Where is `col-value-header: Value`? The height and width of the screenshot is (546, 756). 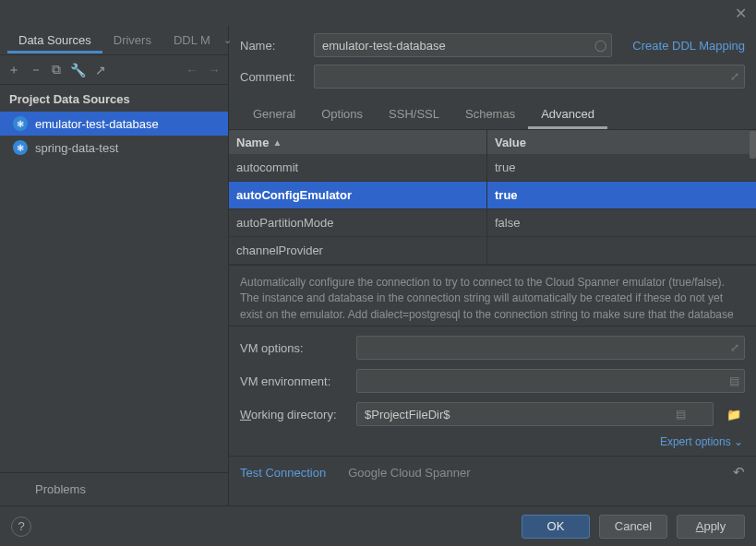
col-value-header: Value is located at coordinates (622, 142).